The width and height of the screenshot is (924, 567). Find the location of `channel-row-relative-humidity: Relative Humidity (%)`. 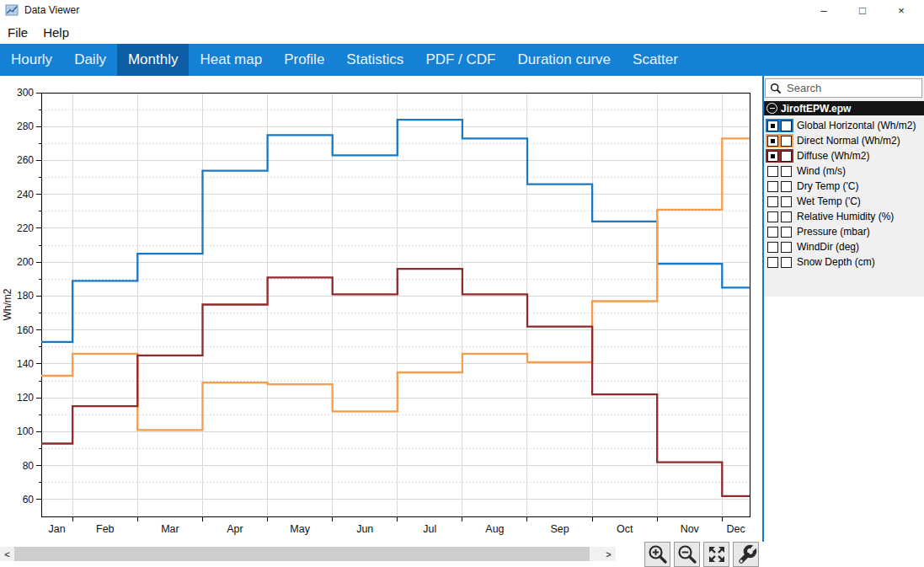

channel-row-relative-humidity: Relative Humidity (%) is located at coordinates (844, 217).